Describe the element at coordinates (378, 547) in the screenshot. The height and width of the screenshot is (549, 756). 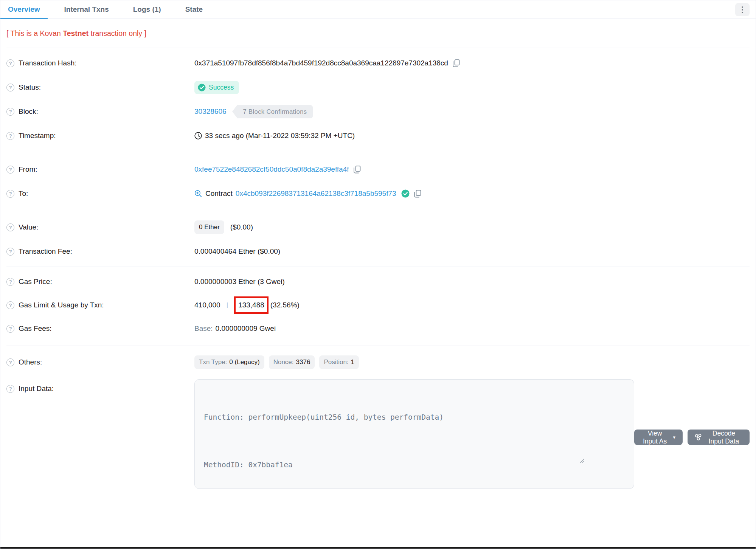
I see `bottom-edge` at that location.